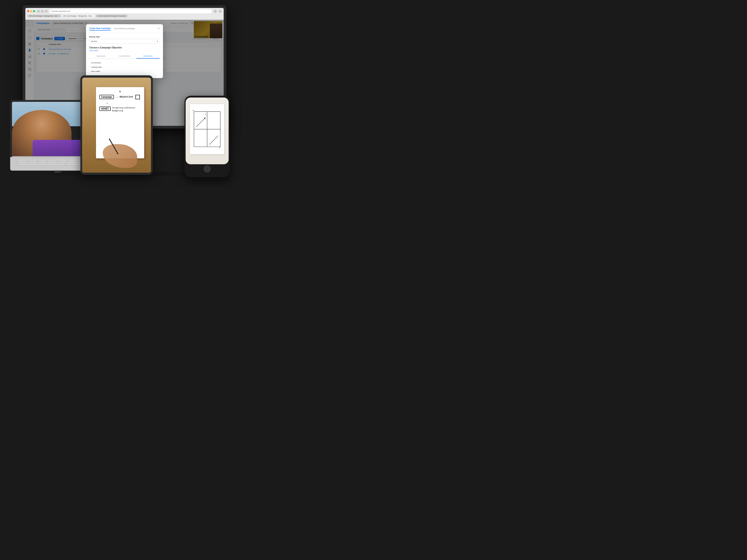 This screenshot has height=560, width=747. What do you see at coordinates (120, 97) in the screenshot?
I see `diagram-row1: Campaign → Objective` at bounding box center [120, 97].